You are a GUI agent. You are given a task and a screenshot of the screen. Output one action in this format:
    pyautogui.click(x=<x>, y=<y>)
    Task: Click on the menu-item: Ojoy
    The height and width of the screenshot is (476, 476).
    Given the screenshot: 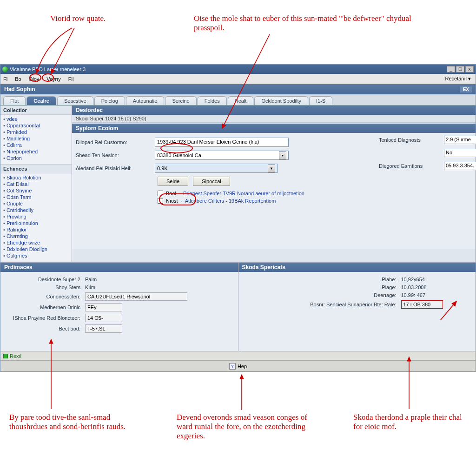 What is the action you would take?
    pyautogui.click(x=34, y=79)
    